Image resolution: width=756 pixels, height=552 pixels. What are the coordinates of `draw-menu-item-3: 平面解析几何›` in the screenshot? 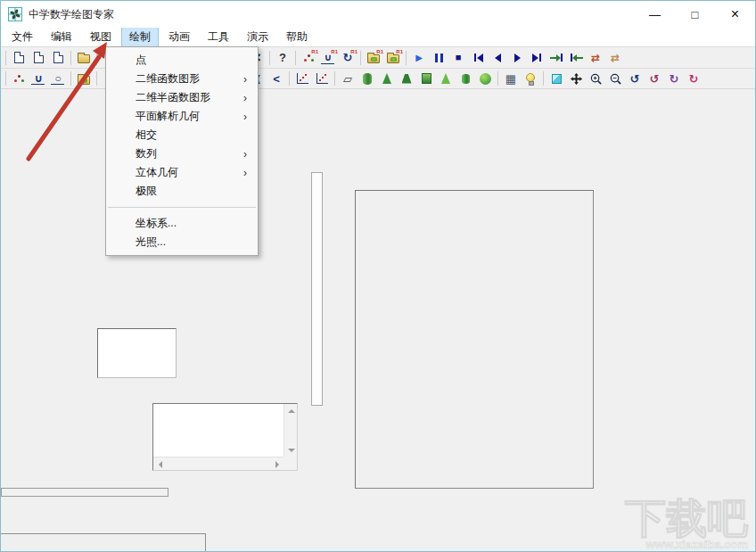 It's located at (182, 116).